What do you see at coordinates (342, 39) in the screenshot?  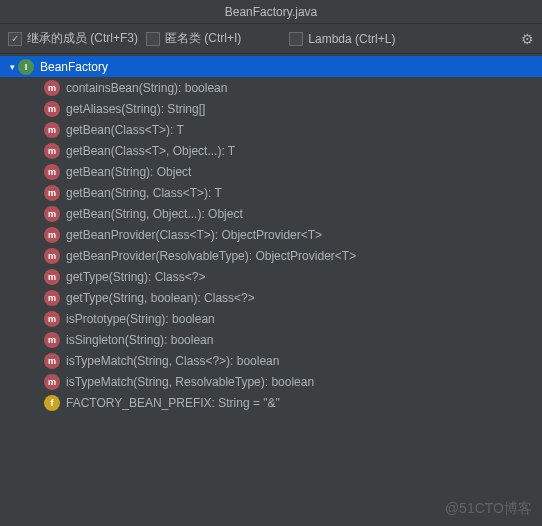 I see `lambda-checkbox: Lambda (Ctrl+L)` at bounding box center [342, 39].